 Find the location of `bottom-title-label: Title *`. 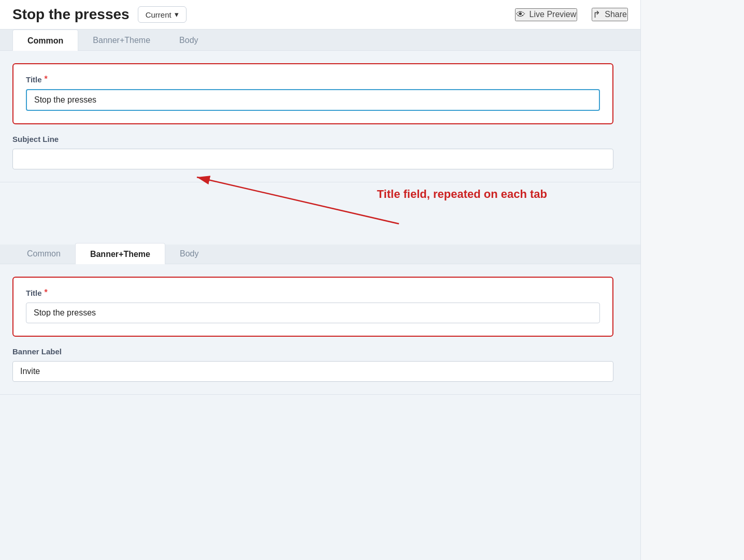

bottom-title-label: Title * is located at coordinates (313, 293).